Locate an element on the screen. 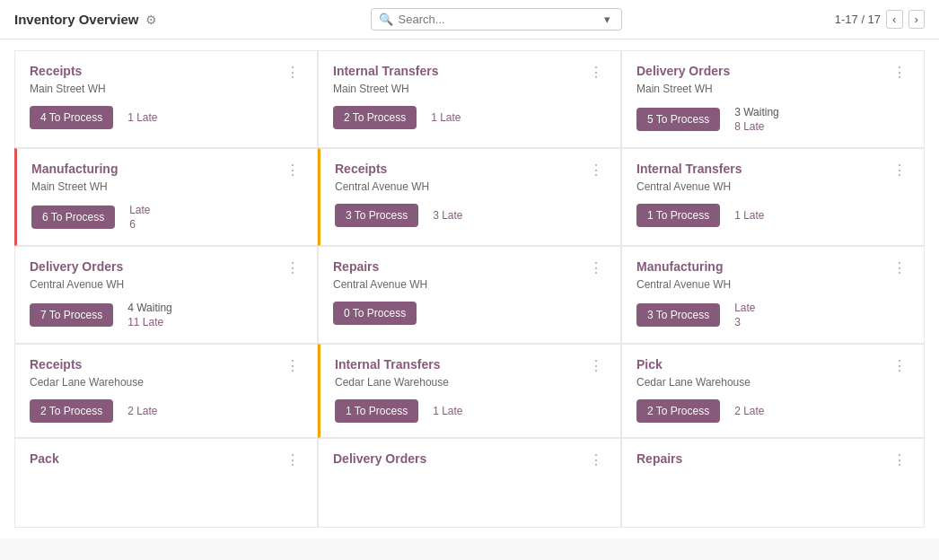 The image size is (939, 560). page-title: Inventory Overview is located at coordinates (76, 20).